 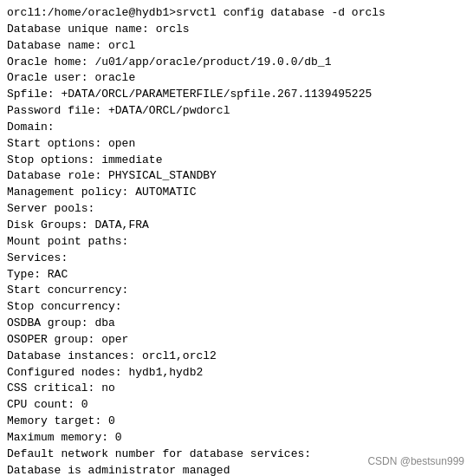 I want to click on terminal-line: Start concurrency:, so click(x=236, y=291).